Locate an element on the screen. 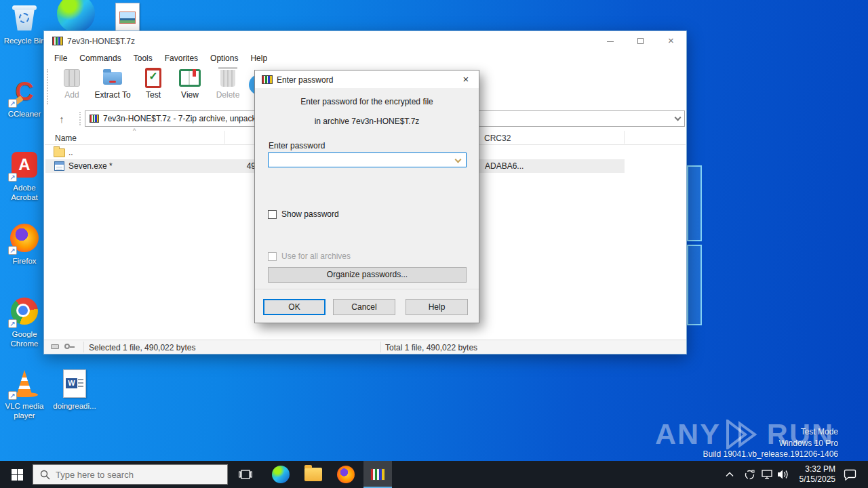 The width and height of the screenshot is (868, 488). vm-build: Build 19041.vb_release.191206-1406 is located at coordinates (771, 454).